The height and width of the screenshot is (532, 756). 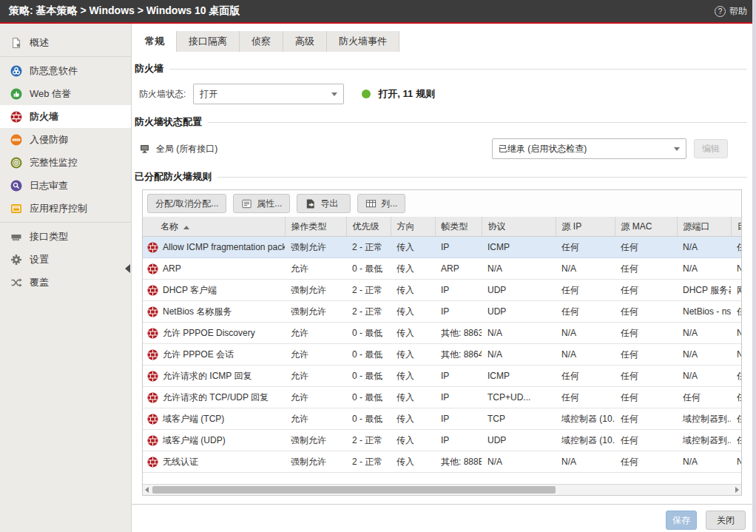 I want to click on sidebar-item-integrity-monitoring: 完整性监控, so click(x=65, y=163).